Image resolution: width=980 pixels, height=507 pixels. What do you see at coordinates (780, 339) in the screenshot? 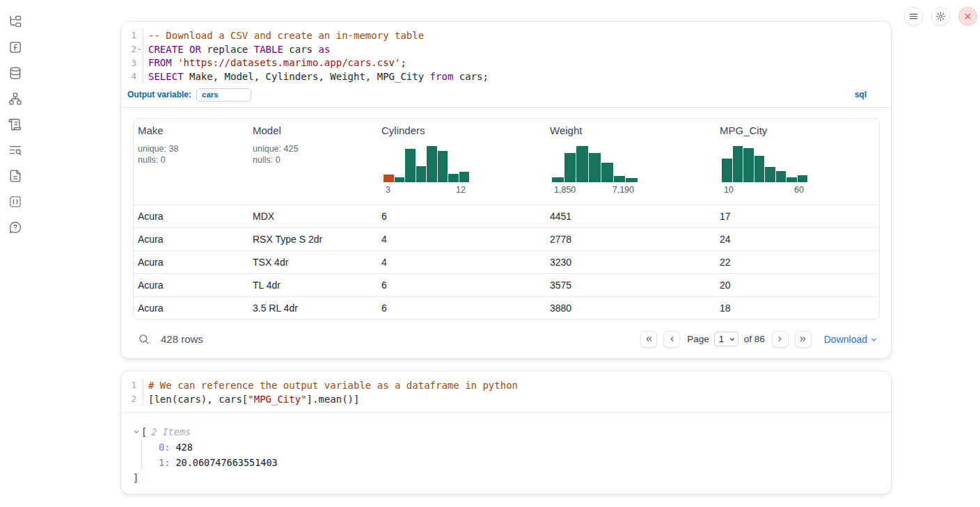
I see `chevron-right-icon` at bounding box center [780, 339].